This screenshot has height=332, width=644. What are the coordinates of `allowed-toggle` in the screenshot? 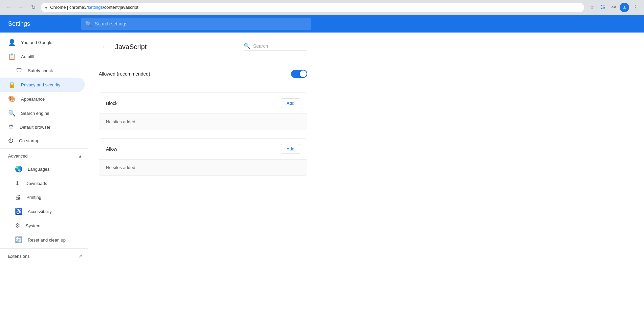 It's located at (299, 74).